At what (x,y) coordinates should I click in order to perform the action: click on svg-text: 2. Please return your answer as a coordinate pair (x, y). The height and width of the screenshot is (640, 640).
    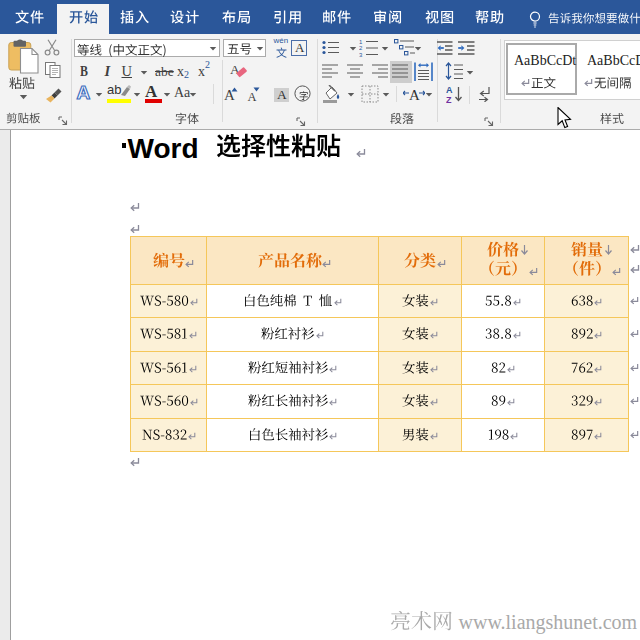
    Looking at the image, I should click on (361, 48).